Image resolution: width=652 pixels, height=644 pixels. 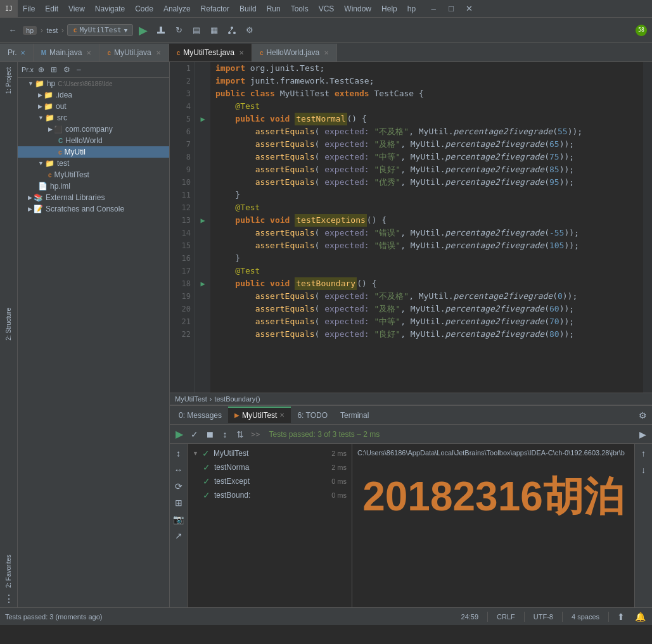 What do you see at coordinates (94, 84) in the screenshot?
I see `tree-item-hp: ▼ 📁 hp C:\Users\86186\Ide` at bounding box center [94, 84].